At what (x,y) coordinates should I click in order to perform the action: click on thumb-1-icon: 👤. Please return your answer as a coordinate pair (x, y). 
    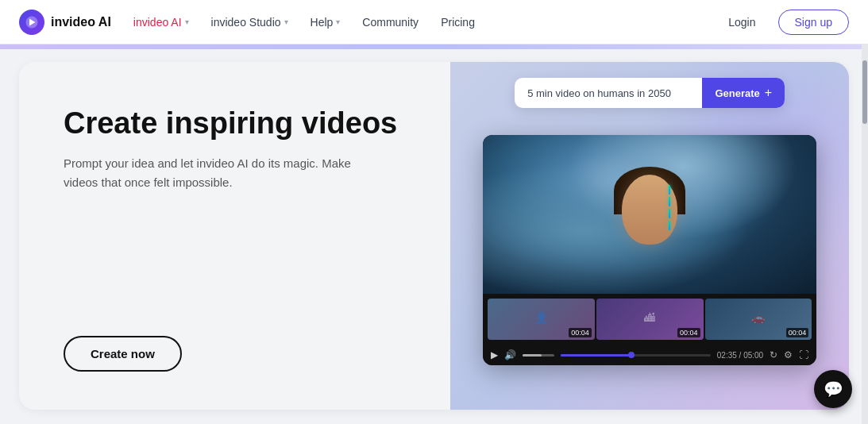
    Looking at the image, I should click on (542, 318).